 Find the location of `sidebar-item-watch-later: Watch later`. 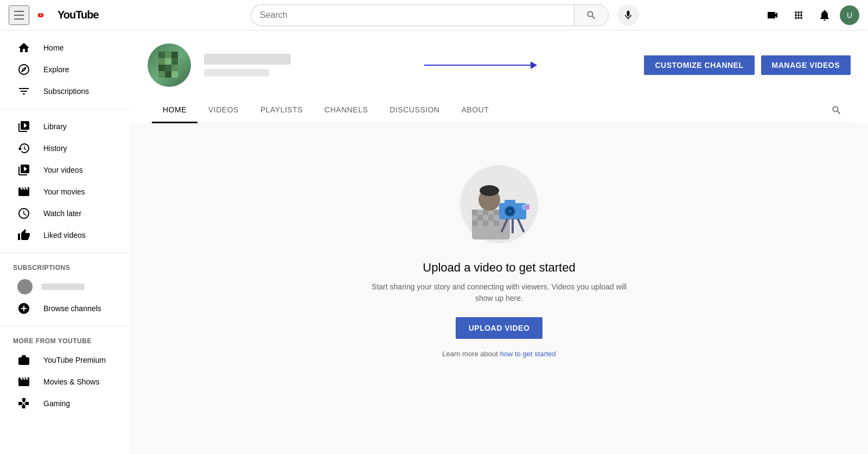

sidebar-item-watch-later: Watch later is located at coordinates (65, 213).